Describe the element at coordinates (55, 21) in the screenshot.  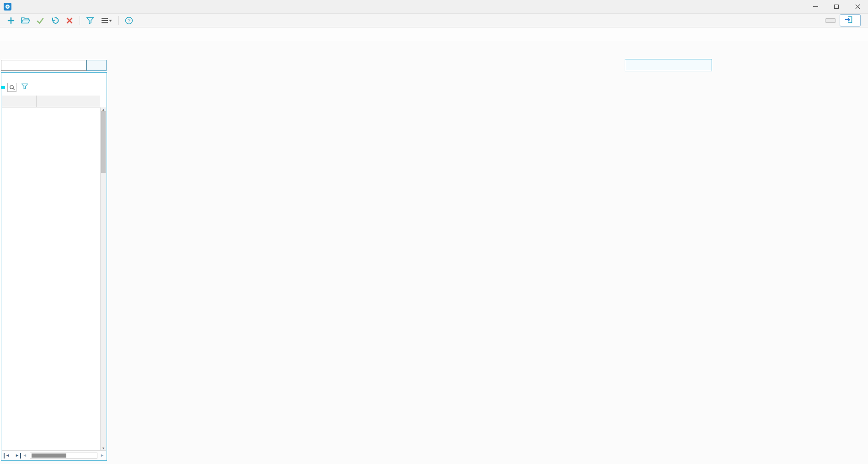
I see `undo-button` at that location.